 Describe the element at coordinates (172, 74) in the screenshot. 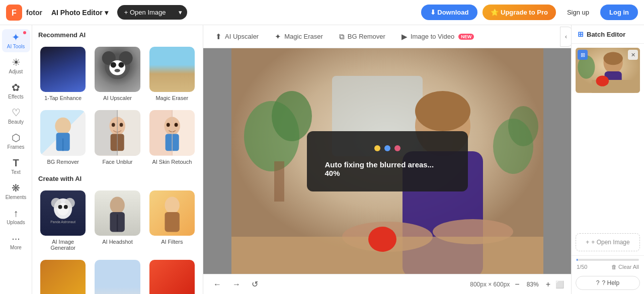

I see `ai-card-magic-eraser: Magic Eraser` at that location.